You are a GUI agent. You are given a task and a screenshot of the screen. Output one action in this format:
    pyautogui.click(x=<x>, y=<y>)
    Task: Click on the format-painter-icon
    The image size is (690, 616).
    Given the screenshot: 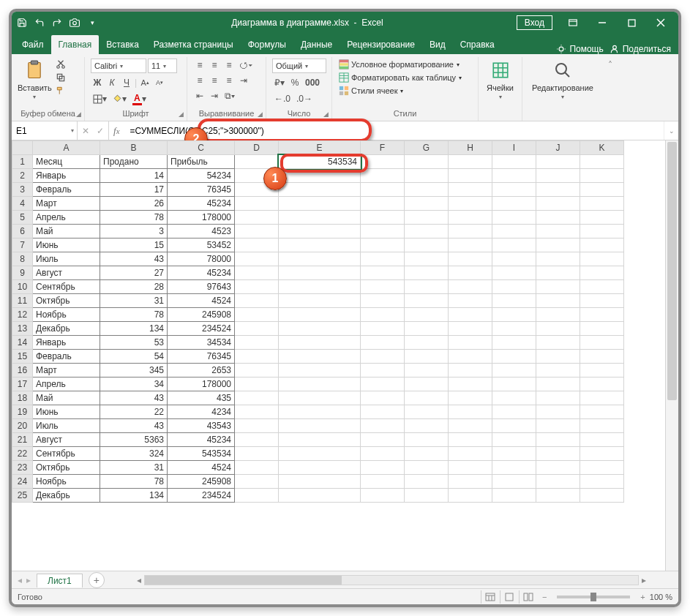 What is the action you would take?
    pyautogui.click(x=61, y=91)
    